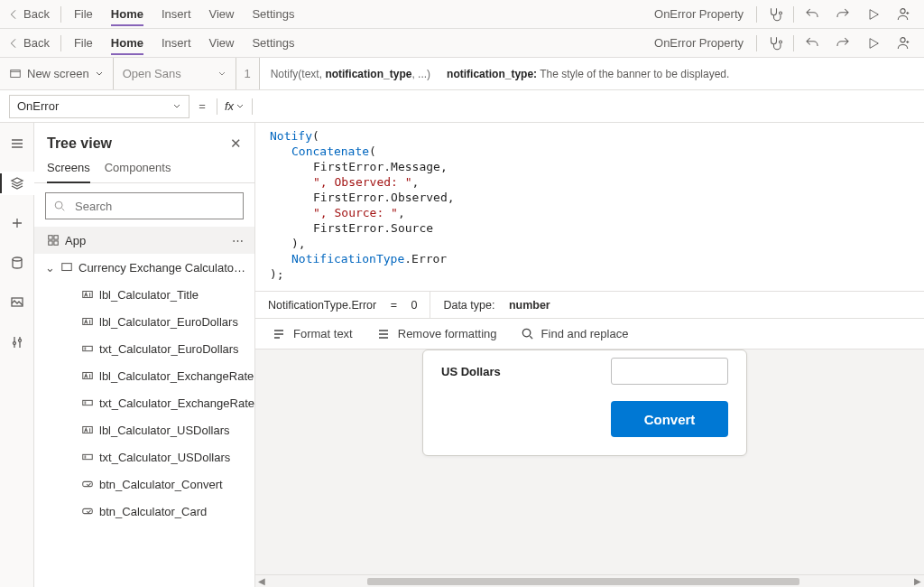 This screenshot has width=924, height=587. Describe the element at coordinates (144, 511) in the screenshot. I see `tree-item: btn_Calculator_Card` at that location.